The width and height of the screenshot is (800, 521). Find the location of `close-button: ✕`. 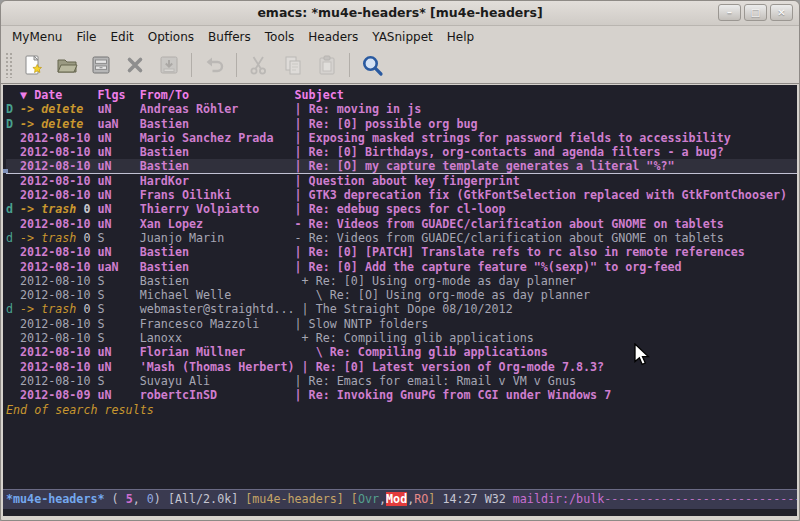

close-button: ✕ is located at coordinates (782, 12).